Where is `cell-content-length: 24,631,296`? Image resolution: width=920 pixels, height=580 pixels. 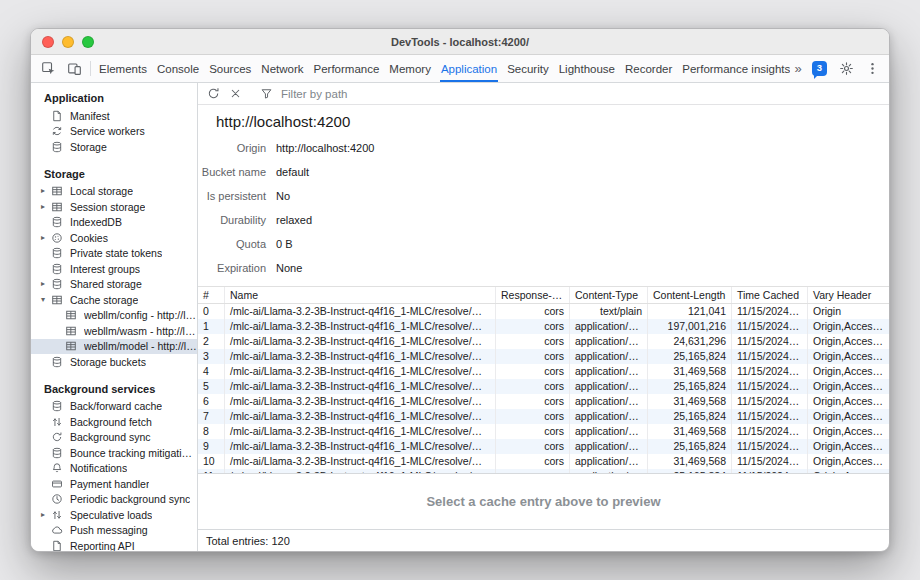 cell-content-length: 24,631,296 is located at coordinates (689, 342).